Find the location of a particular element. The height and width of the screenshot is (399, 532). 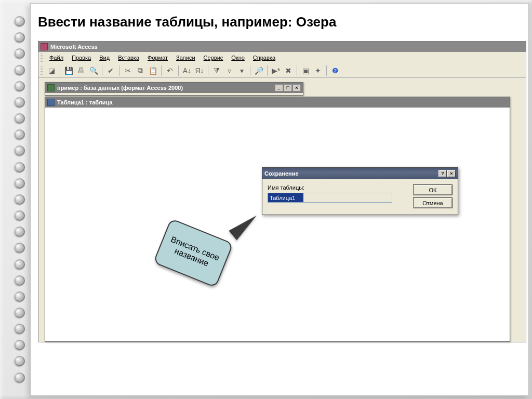

save-dialog-titlebar: Сохранение ? × is located at coordinates (360, 174).